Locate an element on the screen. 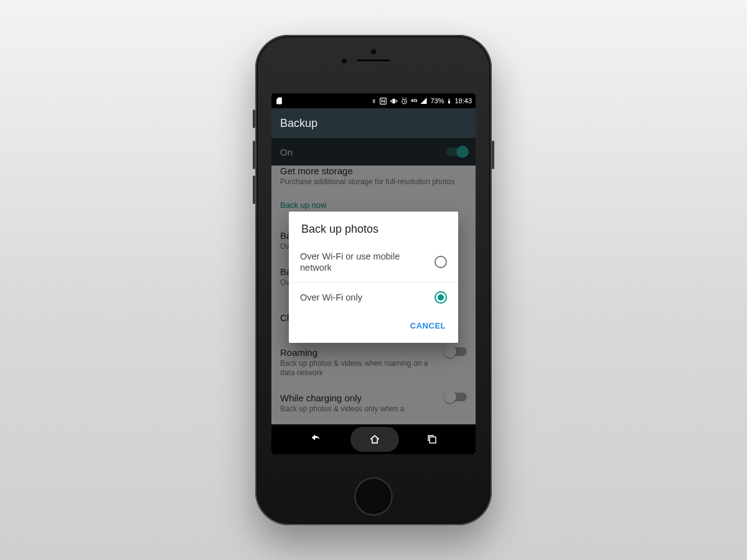 The width and height of the screenshot is (747, 560). earpiece-speaker is located at coordinates (374, 60).